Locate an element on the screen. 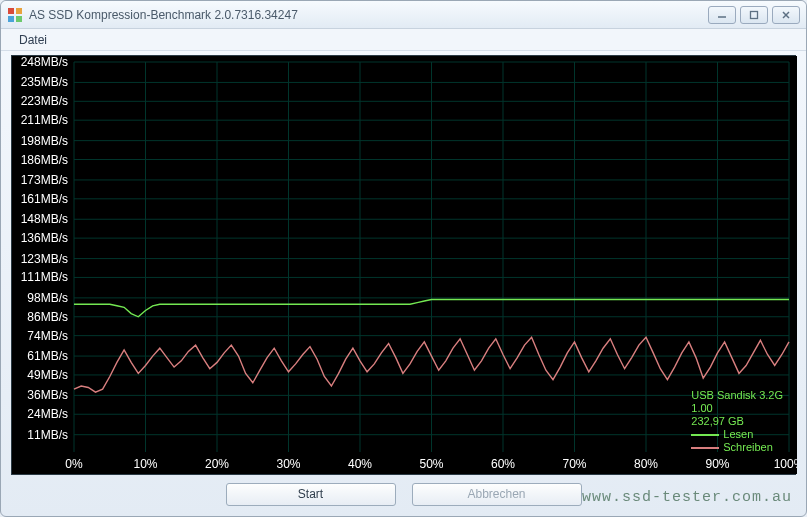 The width and height of the screenshot is (807, 517). svg-text: 248MB/s is located at coordinates (44, 62).